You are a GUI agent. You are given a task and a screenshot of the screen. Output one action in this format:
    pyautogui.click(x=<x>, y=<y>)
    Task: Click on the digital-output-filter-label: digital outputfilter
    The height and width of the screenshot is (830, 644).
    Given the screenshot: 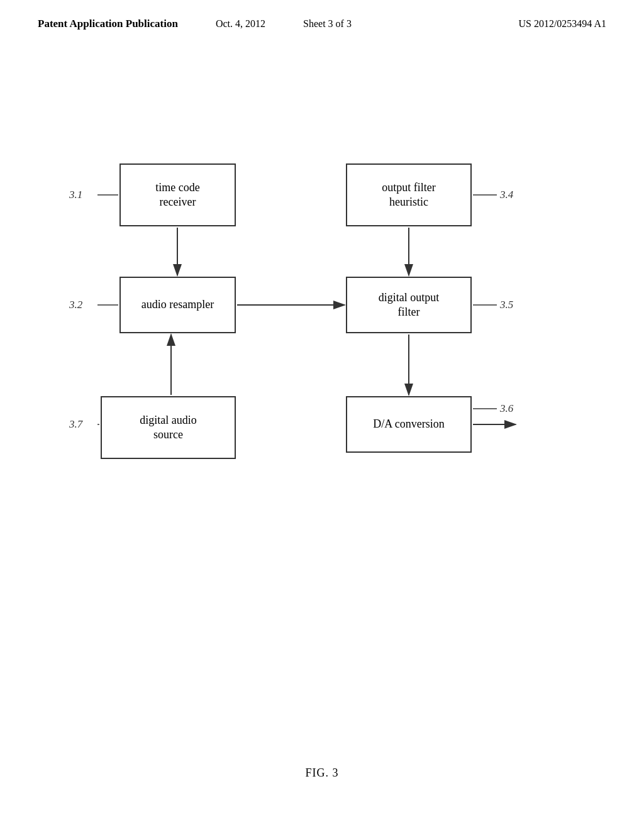 What is the action you would take?
    pyautogui.click(x=409, y=306)
    